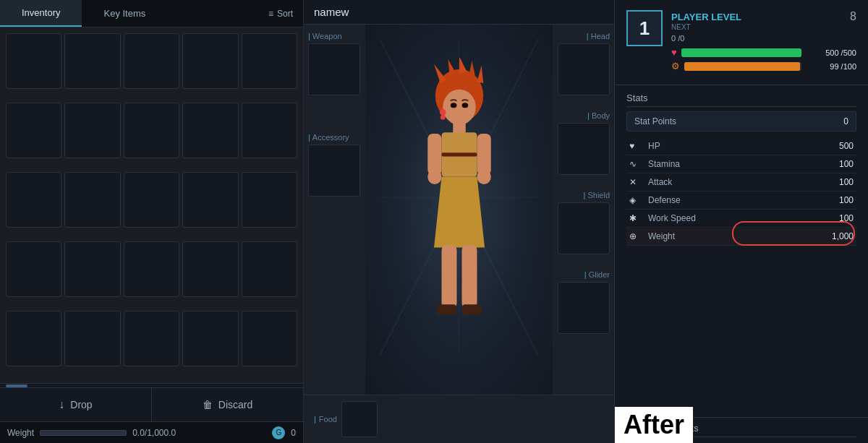 Image resolution: width=868 pixels, height=443 pixels. I want to click on inventory-tabs: Inventory Key Items Sort, so click(152, 14).